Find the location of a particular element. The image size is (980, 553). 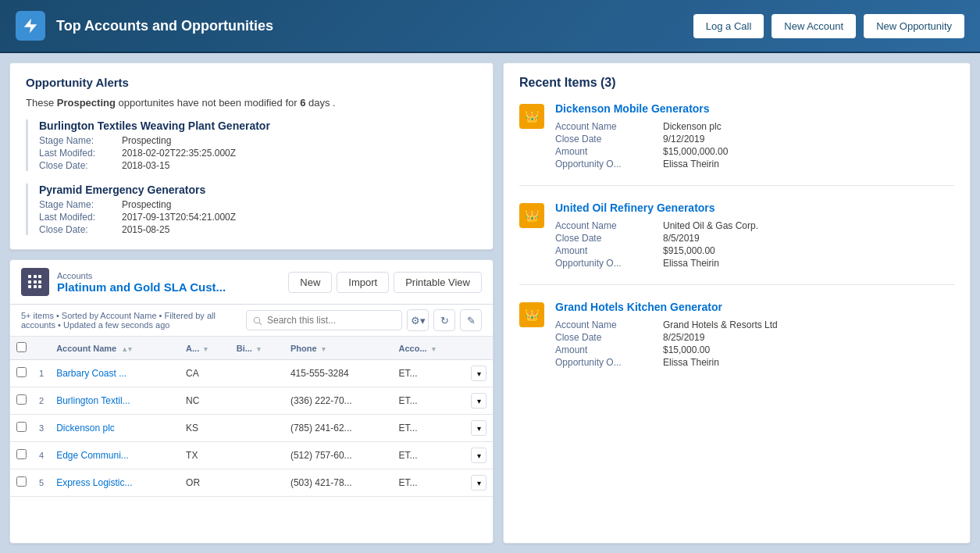

row-state: KS is located at coordinates (205, 428).